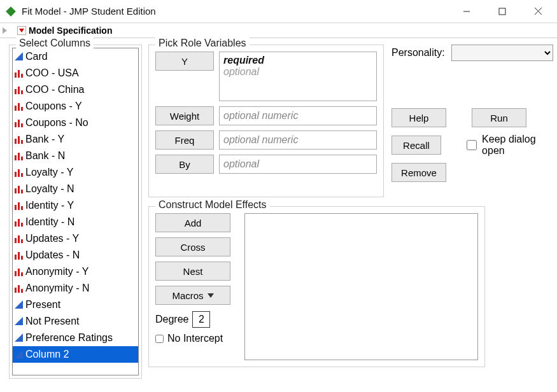 Image resolution: width=557 pixels, height=392 pixels. Describe the element at coordinates (279, 31) in the screenshot. I see `outline-header: Model Specification` at that location.